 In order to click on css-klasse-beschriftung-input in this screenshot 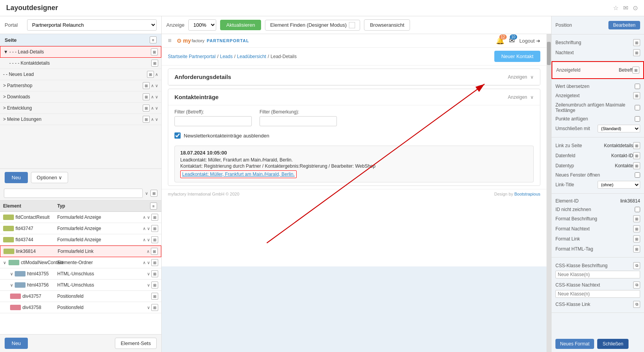, I will do `click(598, 275)`.